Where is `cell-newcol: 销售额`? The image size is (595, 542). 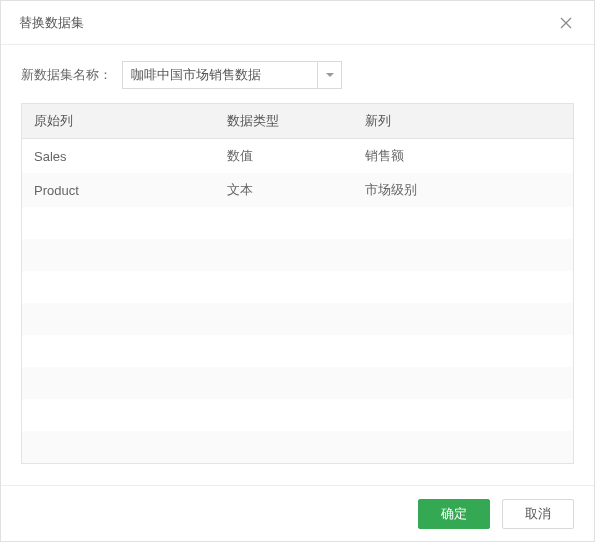
cell-newcol: 销售额 is located at coordinates (463, 156).